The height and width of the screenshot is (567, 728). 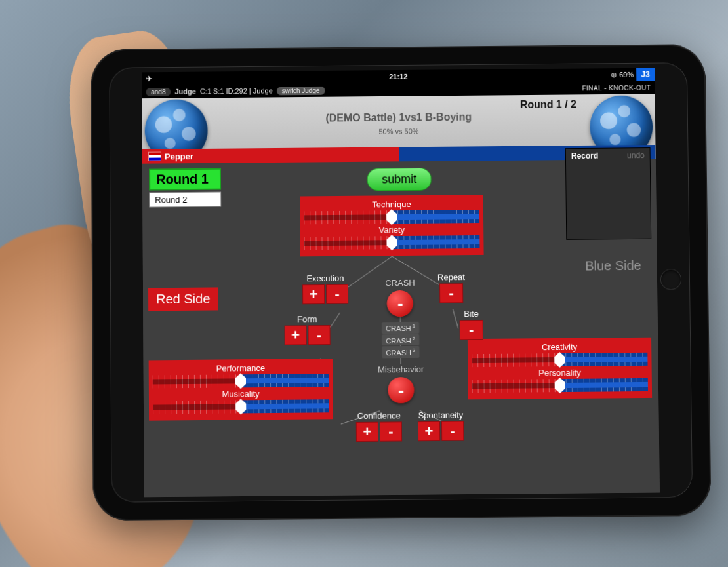 I want to click on slider-performance-row, so click(x=241, y=381).